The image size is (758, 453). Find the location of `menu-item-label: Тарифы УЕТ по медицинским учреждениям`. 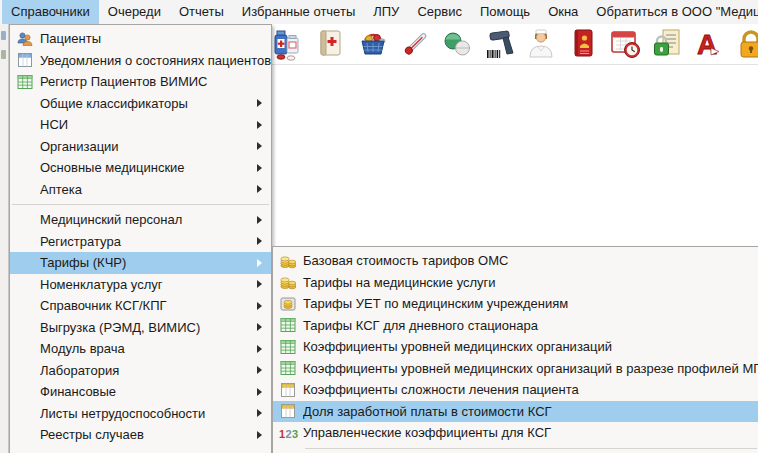

menu-item-label: Тарифы УЕТ по медицинским учреждениям is located at coordinates (530, 304).